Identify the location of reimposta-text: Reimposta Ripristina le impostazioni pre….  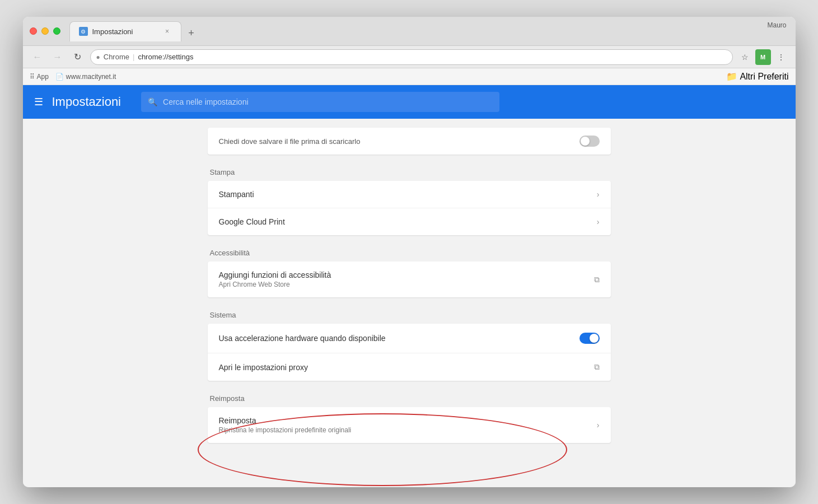
(286, 425).